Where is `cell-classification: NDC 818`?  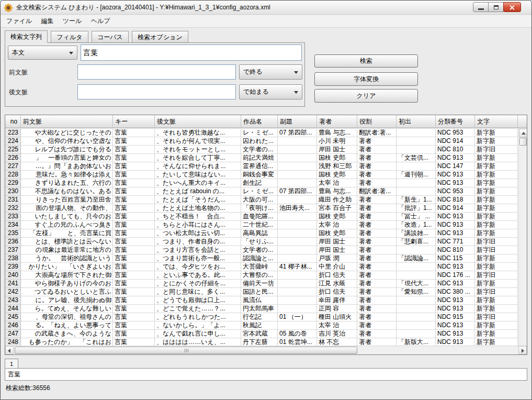
cell-classification: NDC 818 is located at coordinates (455, 200).